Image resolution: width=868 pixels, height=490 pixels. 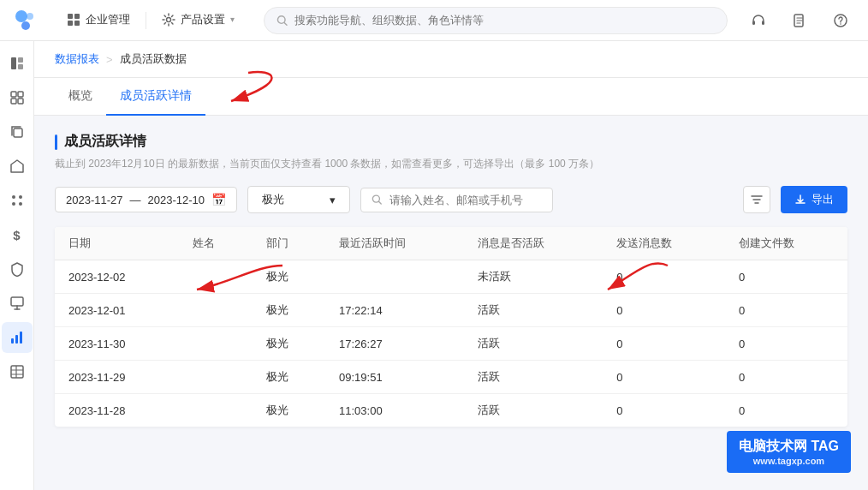 I want to click on table-row: 2023-12-02 极光 未活跃 0 0, so click(x=451, y=278).